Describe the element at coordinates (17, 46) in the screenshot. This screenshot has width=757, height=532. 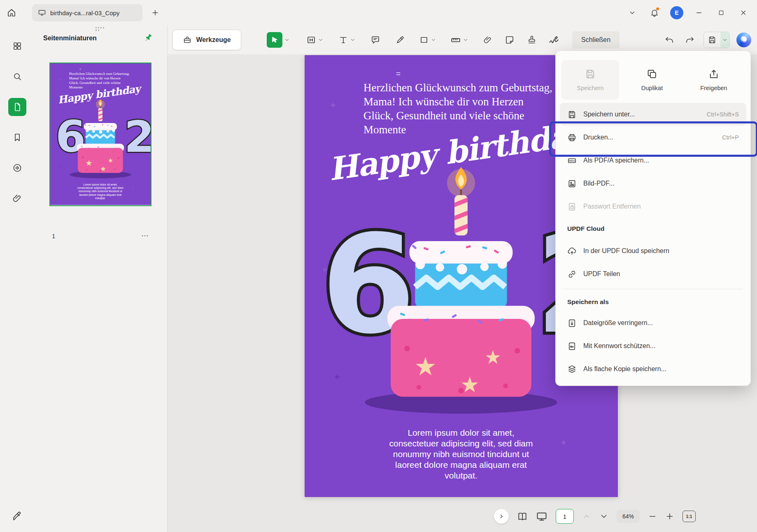
I see `rail-apps-button` at that location.